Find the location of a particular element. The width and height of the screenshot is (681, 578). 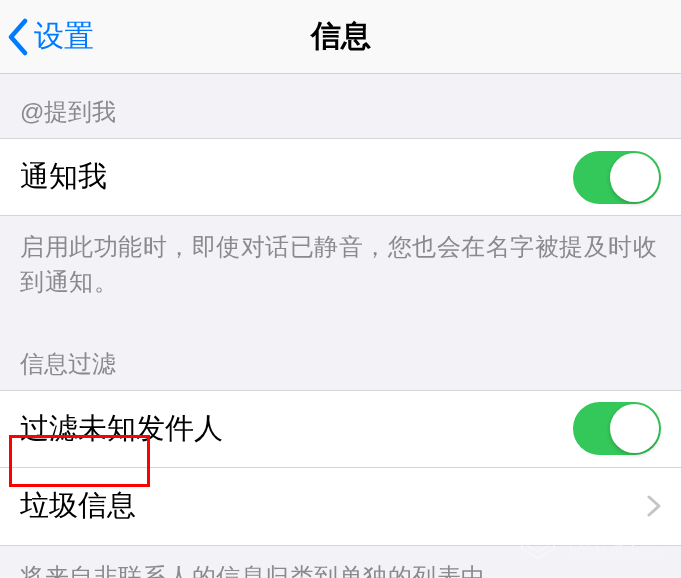

notify-me-switch is located at coordinates (617, 178).